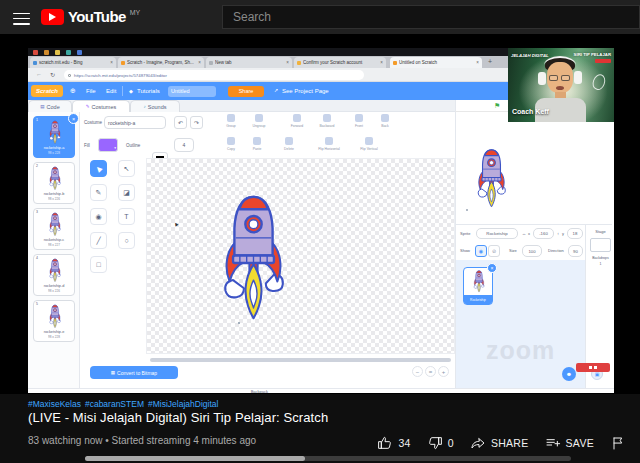  What do you see at coordinates (148, 91) in the screenshot?
I see `menu-tutorials: Tutorials` at bounding box center [148, 91].